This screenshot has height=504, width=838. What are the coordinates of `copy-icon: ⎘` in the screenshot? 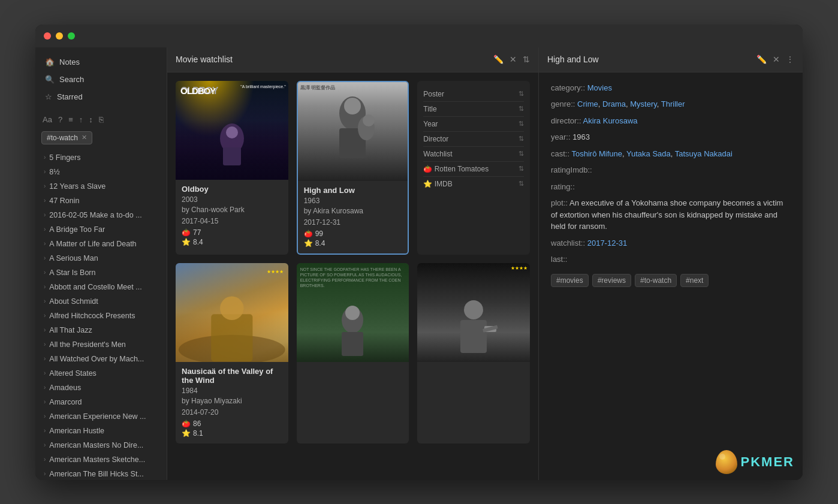 It's located at (101, 120).